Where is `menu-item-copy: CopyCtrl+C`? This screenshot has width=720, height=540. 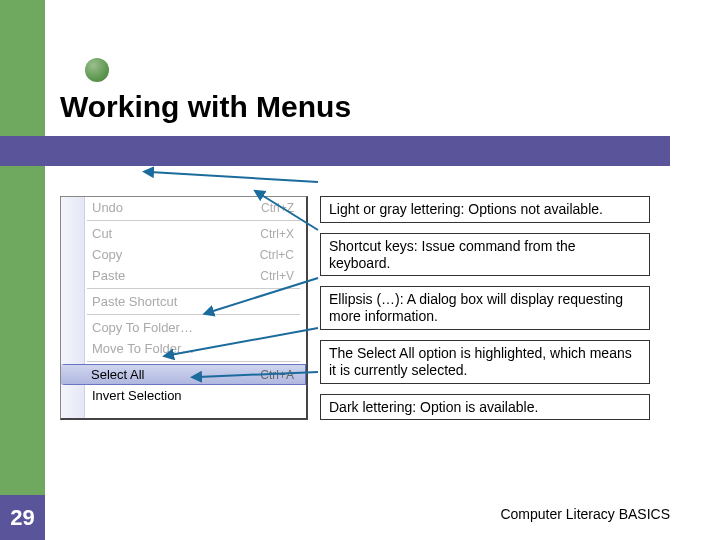 menu-item-copy: CopyCtrl+C is located at coordinates (184, 254).